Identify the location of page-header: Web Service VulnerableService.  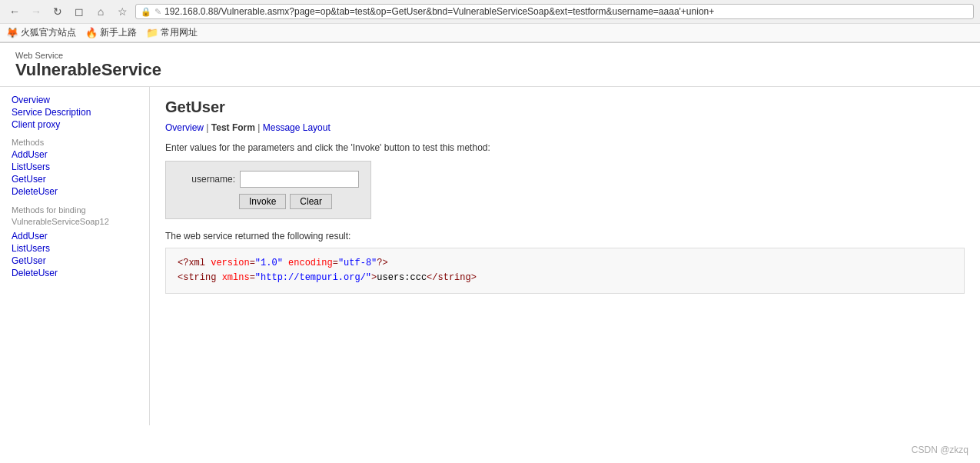
(490, 65).